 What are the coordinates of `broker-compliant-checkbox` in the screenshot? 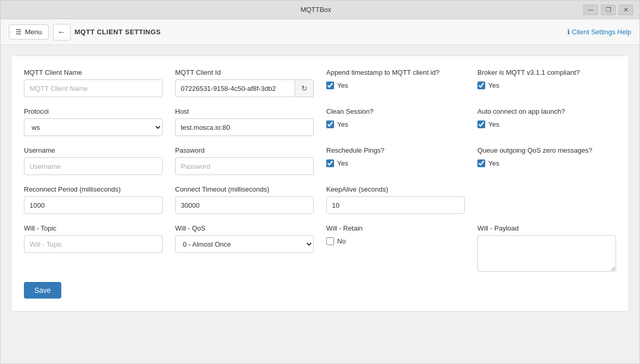 It's located at (481, 85).